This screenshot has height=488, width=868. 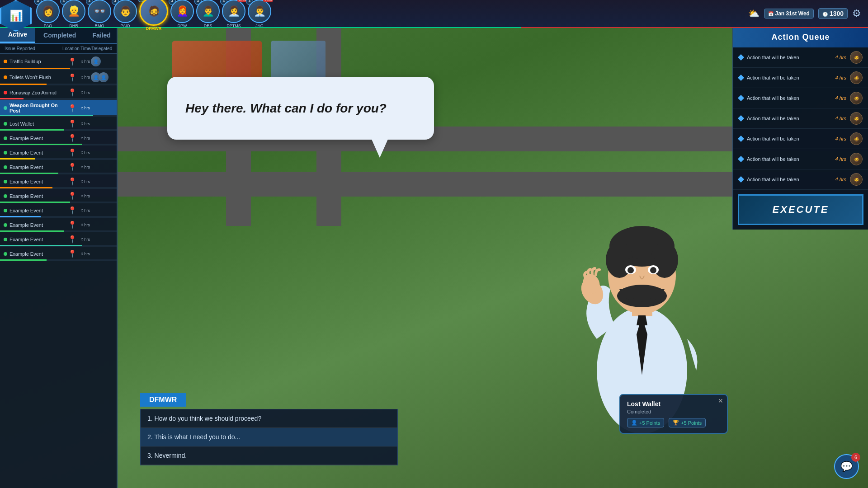 What do you see at coordinates (58, 167) in the screenshot?
I see `issue-example-3: Example Event 📍 5hrs` at bounding box center [58, 167].